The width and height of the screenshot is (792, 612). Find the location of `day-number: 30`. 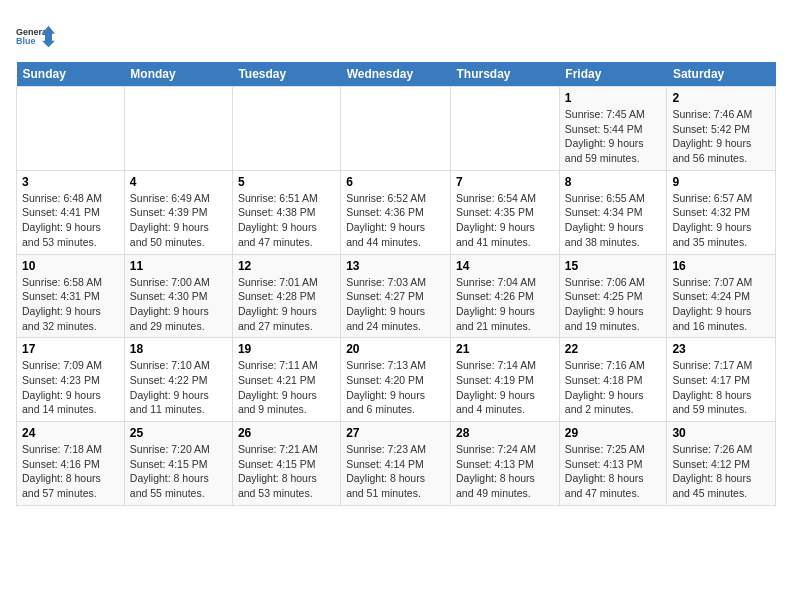

day-number: 30 is located at coordinates (721, 433).